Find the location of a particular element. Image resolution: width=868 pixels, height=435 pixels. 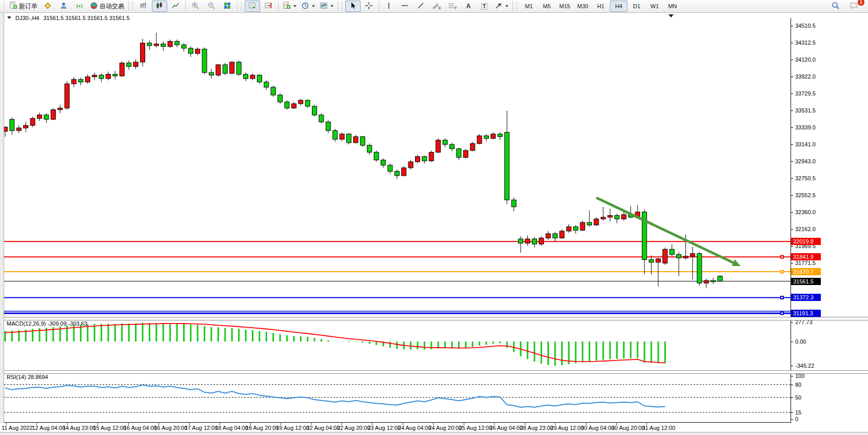

timeframe-button-d1: D1 is located at coordinates (637, 6).